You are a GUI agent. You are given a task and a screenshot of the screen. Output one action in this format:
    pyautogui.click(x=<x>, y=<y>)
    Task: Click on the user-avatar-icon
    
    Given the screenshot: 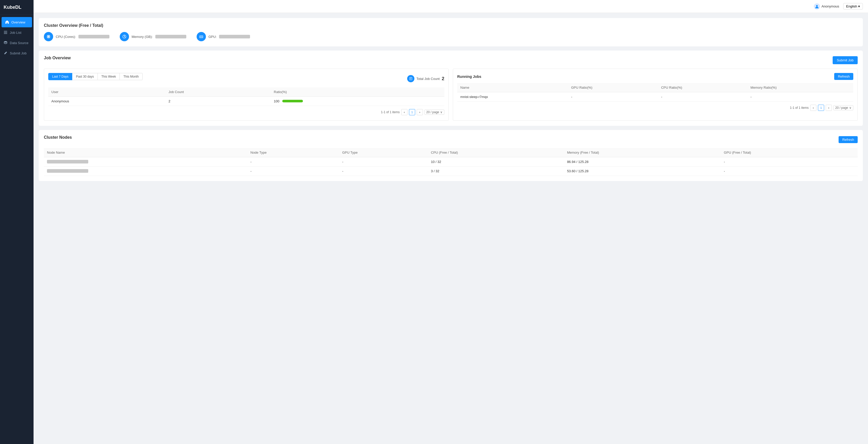 What is the action you would take?
    pyautogui.click(x=817, y=6)
    